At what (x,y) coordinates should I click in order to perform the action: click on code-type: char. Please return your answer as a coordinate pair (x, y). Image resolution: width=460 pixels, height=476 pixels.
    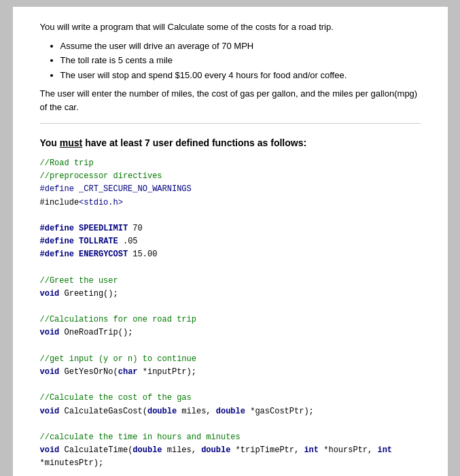
    Looking at the image, I should click on (128, 372).